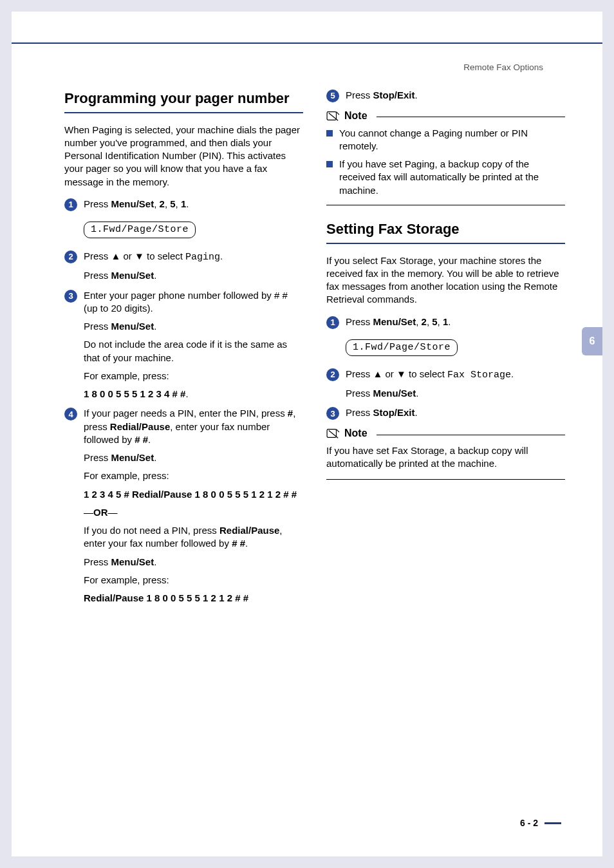  I want to click on chapter-tab: 6, so click(592, 341).